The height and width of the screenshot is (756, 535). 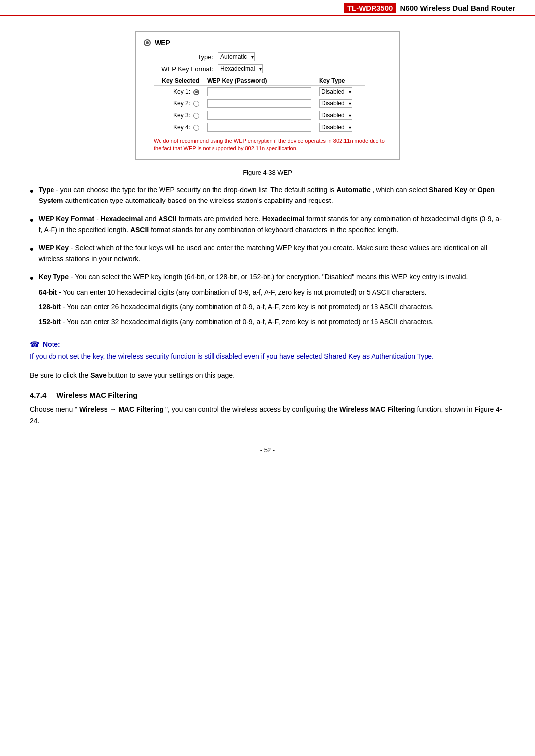 What do you see at coordinates (240, 69) in the screenshot?
I see `wep-key-format-select: Hexadecimal` at bounding box center [240, 69].